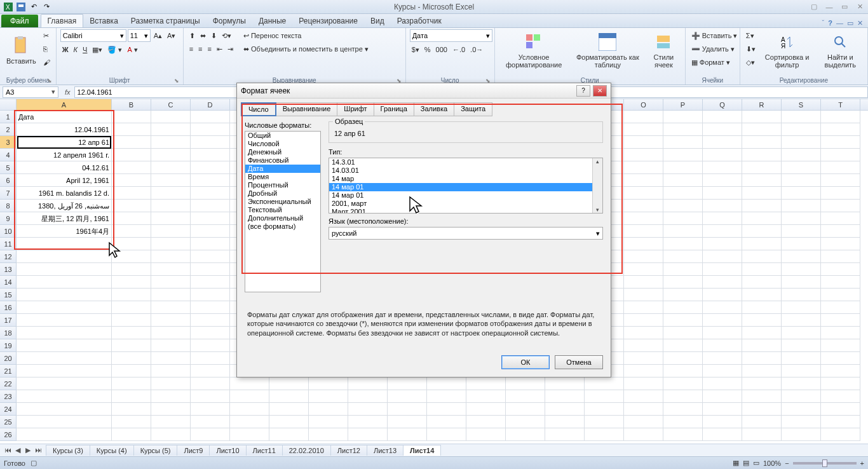 Image resolution: width=868 pixels, height=469 pixels. Describe the element at coordinates (840, 23) in the screenshot. I see `doc-minimize-icon: —` at that location.